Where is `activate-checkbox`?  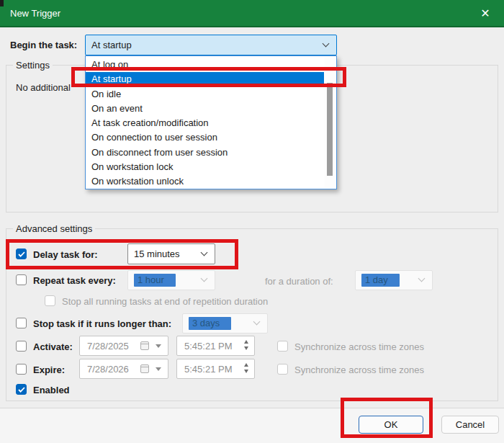
activate-checkbox is located at coordinates (22, 346).